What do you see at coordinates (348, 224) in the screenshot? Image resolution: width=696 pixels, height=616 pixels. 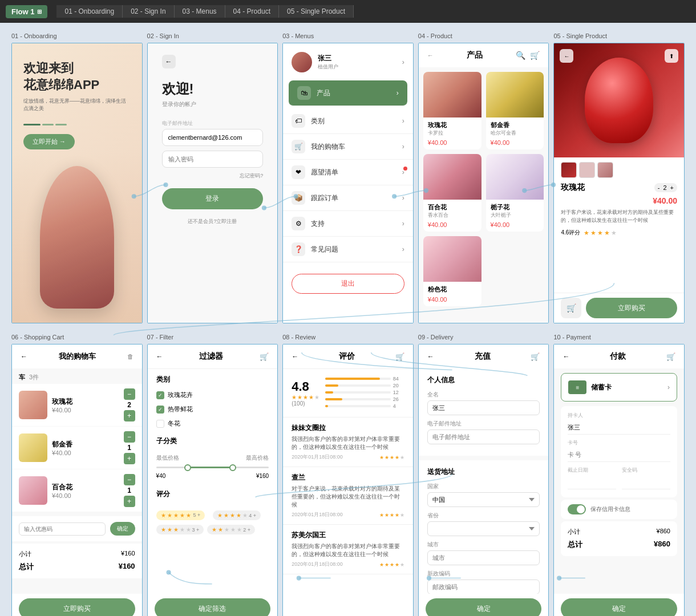 I see `menu-item-support: ⚙ 支持 ›` at bounding box center [348, 224].